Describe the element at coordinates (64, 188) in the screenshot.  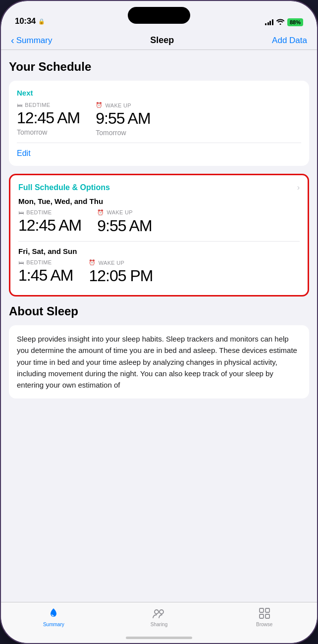
I see `full-schedule-title: Full Schedule & Options` at that location.